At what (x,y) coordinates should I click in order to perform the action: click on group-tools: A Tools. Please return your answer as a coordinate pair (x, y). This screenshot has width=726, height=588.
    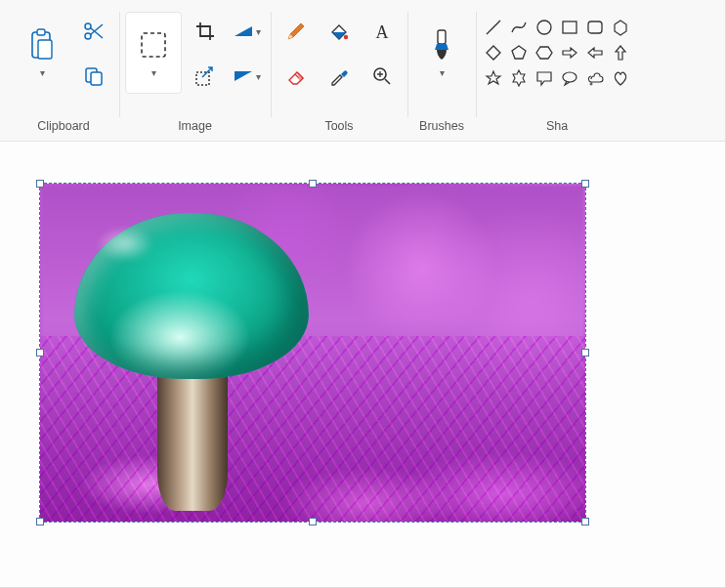
    Looking at the image, I should click on (339, 73).